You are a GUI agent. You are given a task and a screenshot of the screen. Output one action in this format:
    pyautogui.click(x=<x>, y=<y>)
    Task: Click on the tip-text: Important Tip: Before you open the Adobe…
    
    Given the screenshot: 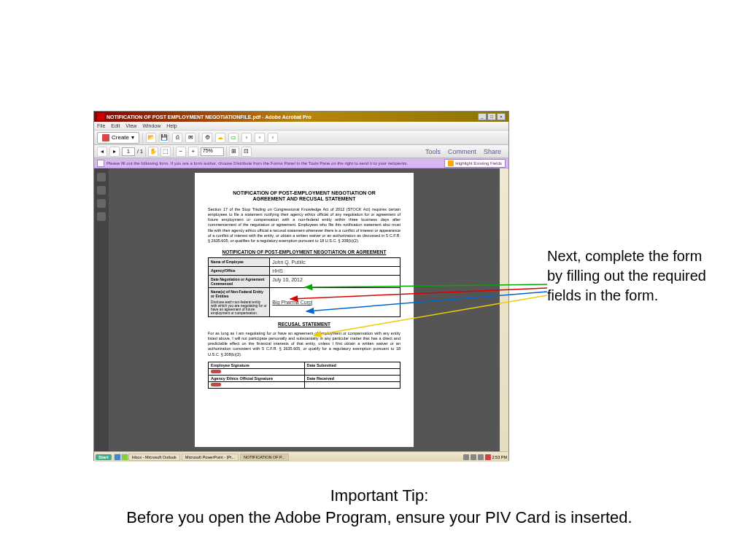 What is the action you would take?
    pyautogui.click(x=379, y=506)
    